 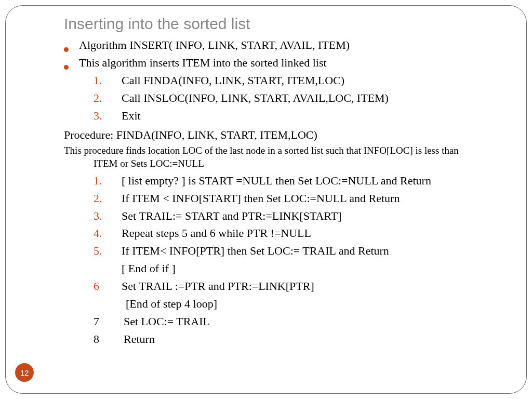 I want to click on step-number: 6, so click(x=108, y=286).